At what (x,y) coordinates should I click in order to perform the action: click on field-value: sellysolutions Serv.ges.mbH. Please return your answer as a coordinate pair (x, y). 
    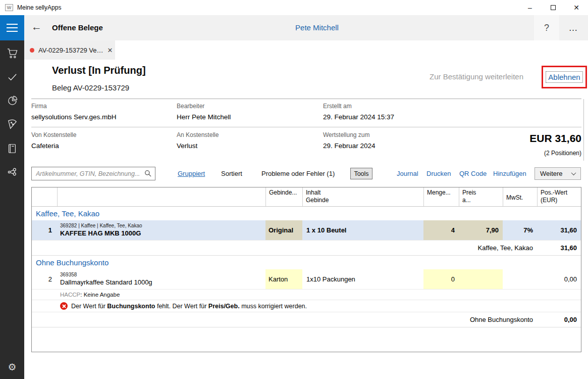
    Looking at the image, I should click on (74, 117).